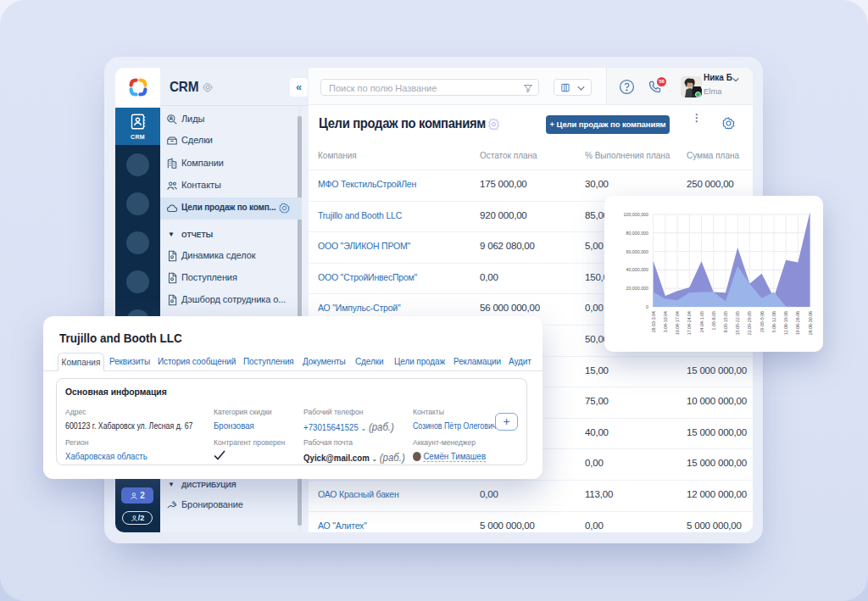 The height and width of the screenshot is (601, 868). Describe the element at coordinates (737, 323) in the screenshot. I see `svg-text: 15.05-22.05` at that location.